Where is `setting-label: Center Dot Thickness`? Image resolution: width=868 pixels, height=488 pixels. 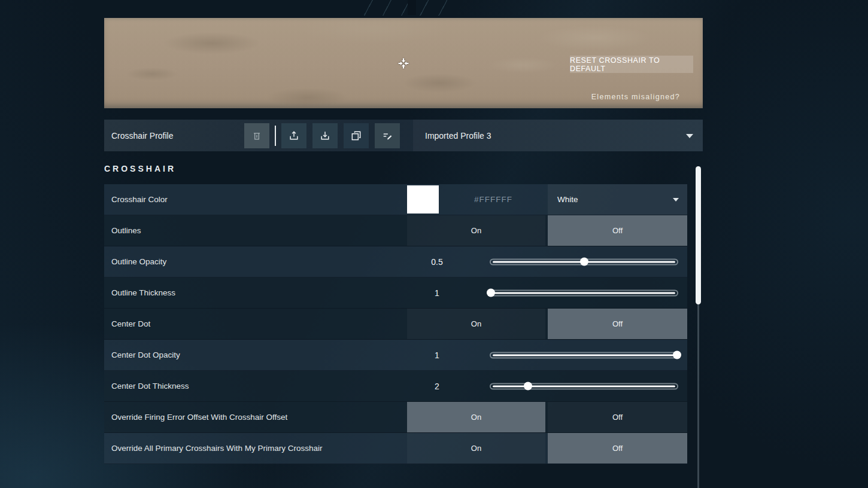 setting-label: Center Dot Thickness is located at coordinates (150, 386).